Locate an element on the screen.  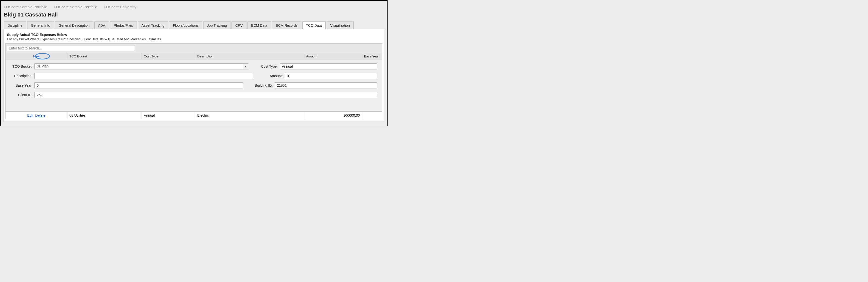
grid-header-row: New TCO Bucket Cost Type Description Amo… is located at coordinates (194, 56).